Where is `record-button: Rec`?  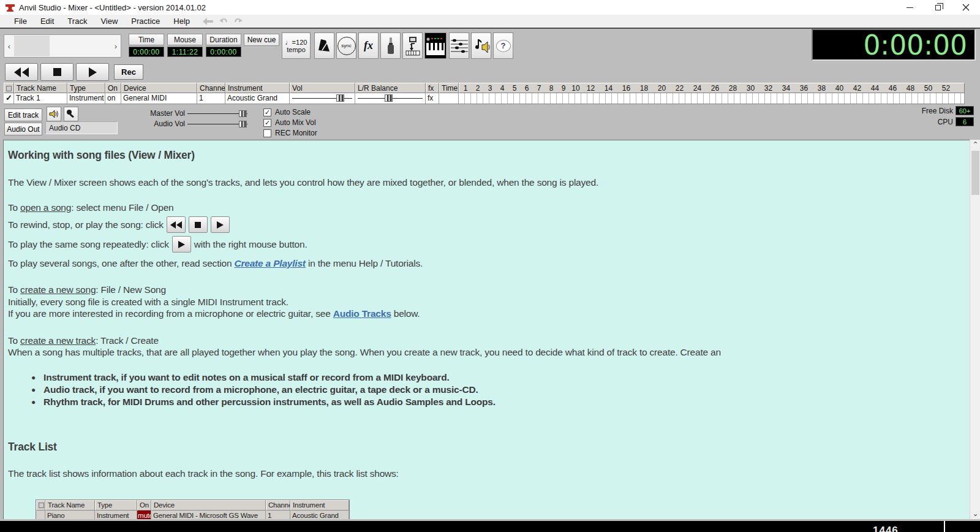 record-button: Rec is located at coordinates (129, 72).